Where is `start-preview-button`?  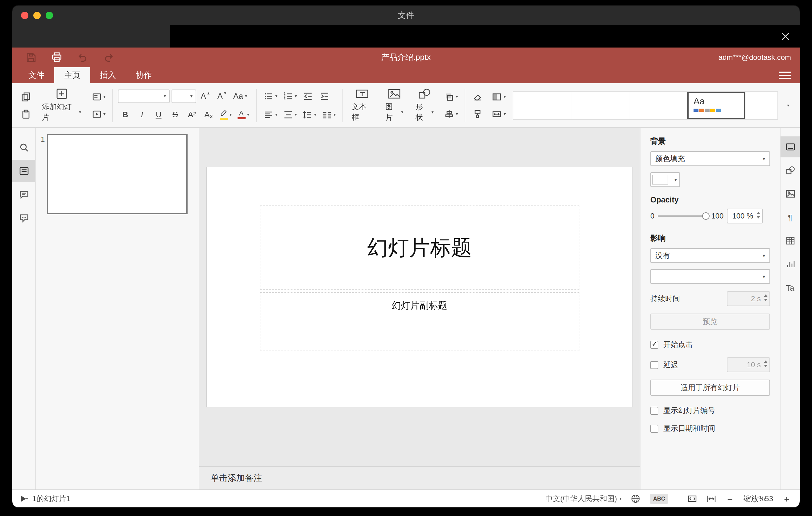
start-preview-button is located at coordinates (24, 499).